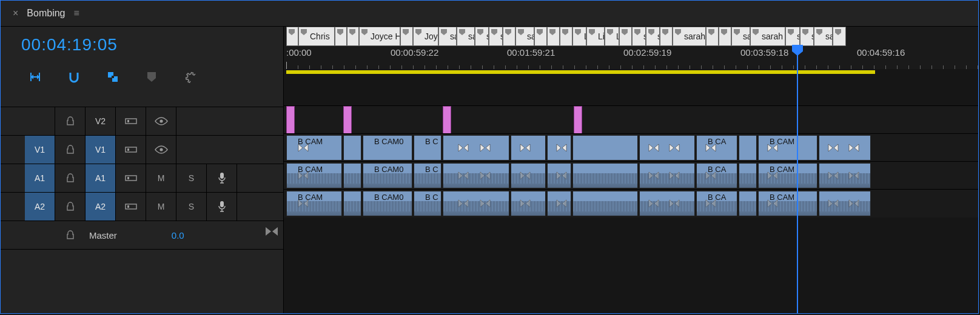 Image resolution: width=980 pixels, height=315 pixels. I want to click on panel-menu-icon: ≡, so click(76, 13).